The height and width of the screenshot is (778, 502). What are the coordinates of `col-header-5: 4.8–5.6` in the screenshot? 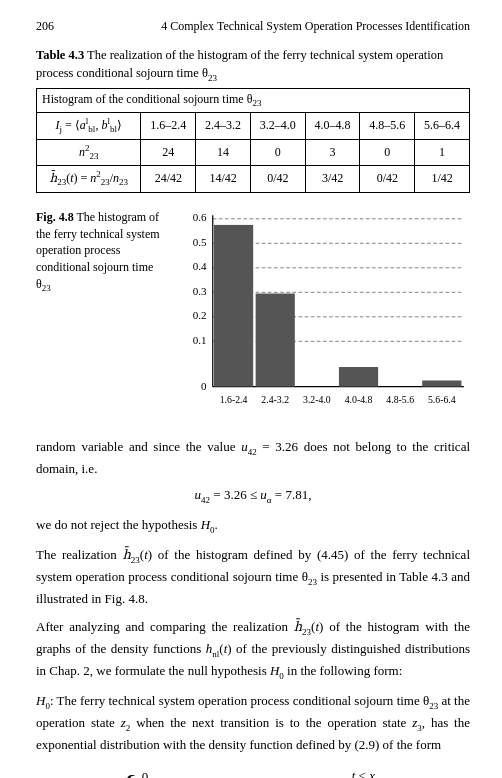 It's located at (388, 126).